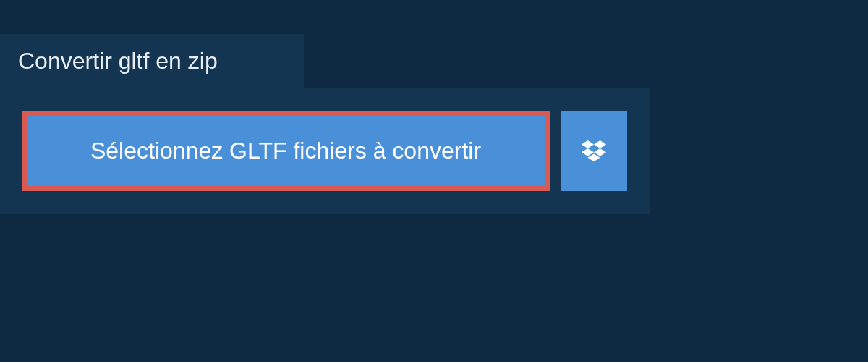 Image resolution: width=868 pixels, height=362 pixels. What do you see at coordinates (594, 151) in the screenshot?
I see `dropbox-button` at bounding box center [594, 151].